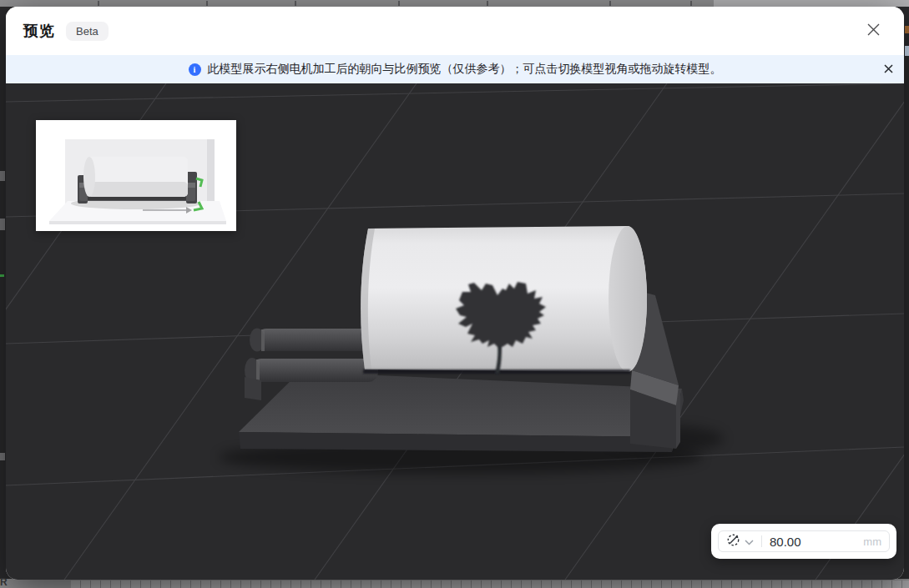 This screenshot has width=909, height=588. What do you see at coordinates (799, 542) in the screenshot?
I see `diameter-input` at bounding box center [799, 542].